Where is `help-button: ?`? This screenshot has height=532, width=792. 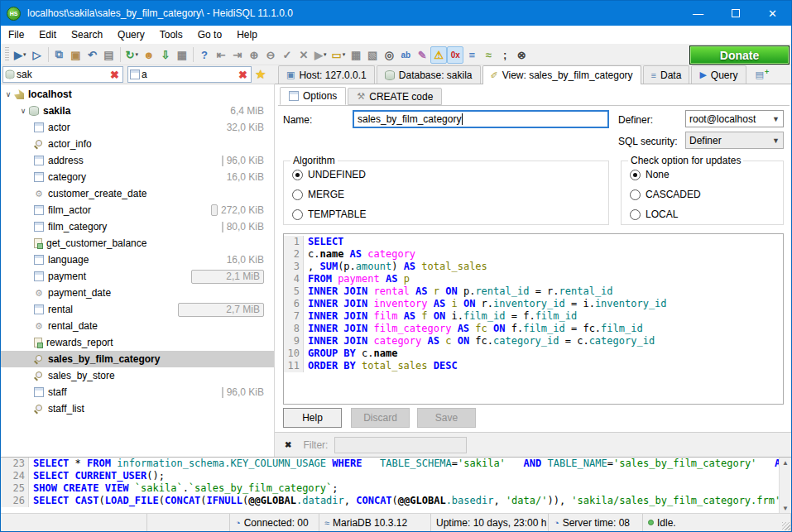
help-button: ? is located at coordinates (204, 55).